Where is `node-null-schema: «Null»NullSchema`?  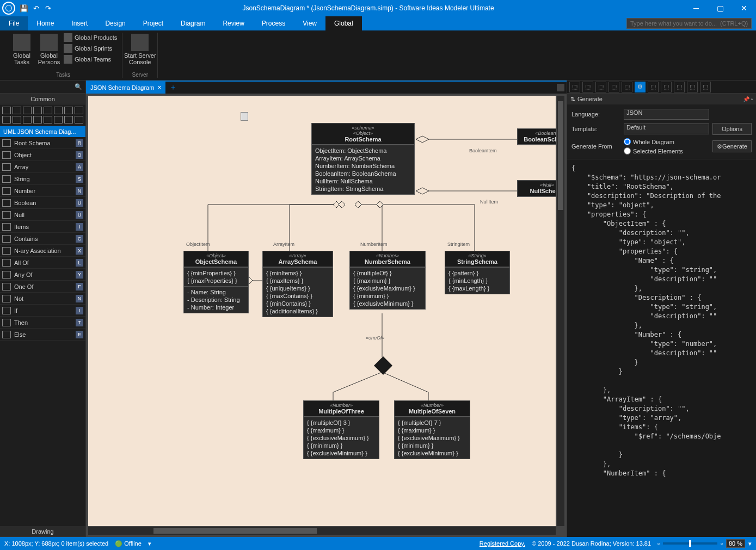
node-null-schema: «Null»NullSchema is located at coordinates (537, 188).